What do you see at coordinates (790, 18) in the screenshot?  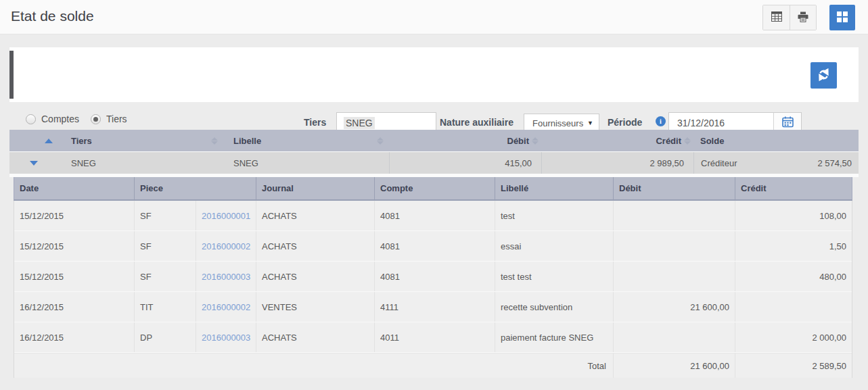 I see `export-button-group` at bounding box center [790, 18].